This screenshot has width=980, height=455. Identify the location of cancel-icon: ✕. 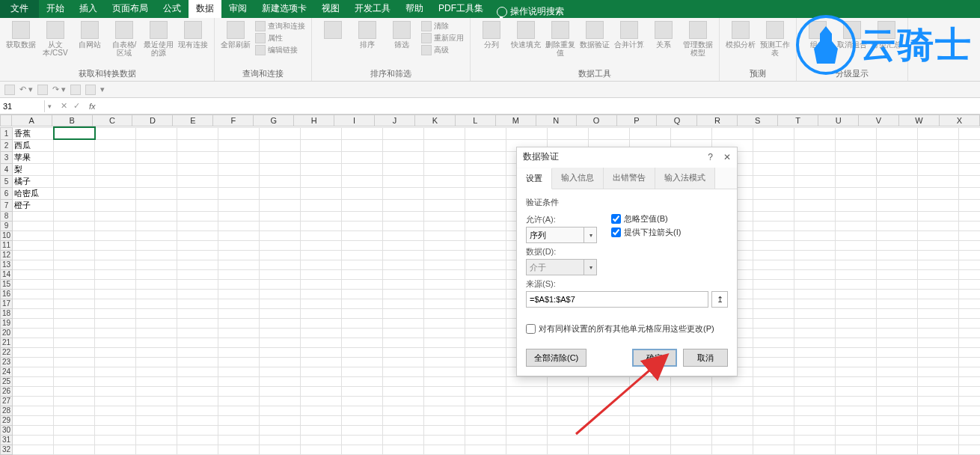
(64, 106).